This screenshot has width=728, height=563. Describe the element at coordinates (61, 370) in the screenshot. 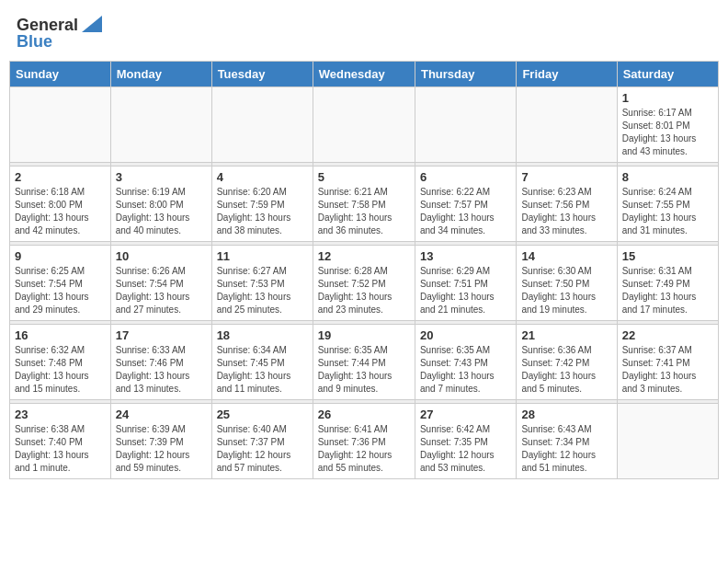

I see `day-info-text: Sunrise: 6:32 AM Sunset: 7:48 PM Dayligh…` at that location.